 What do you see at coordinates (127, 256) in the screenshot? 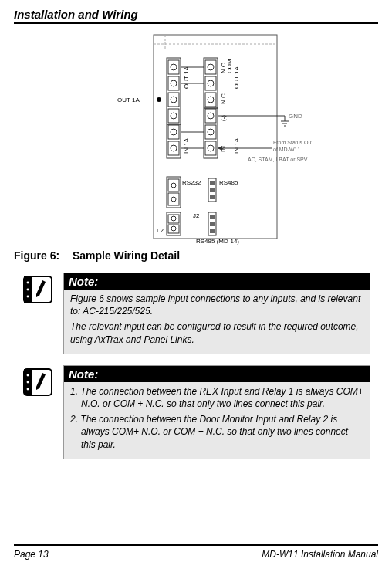
I see `figure-caption-text: Sample Wiring Detail` at bounding box center [127, 256].